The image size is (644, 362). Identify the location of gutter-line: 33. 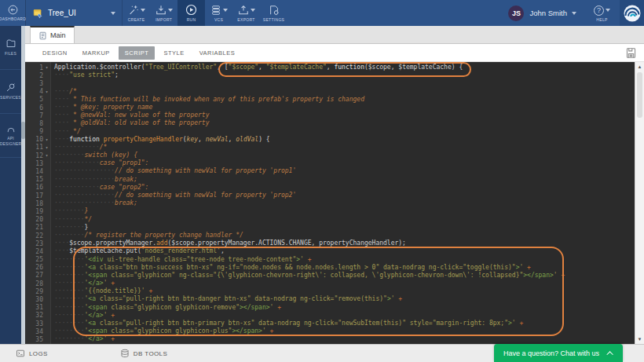
(38, 324).